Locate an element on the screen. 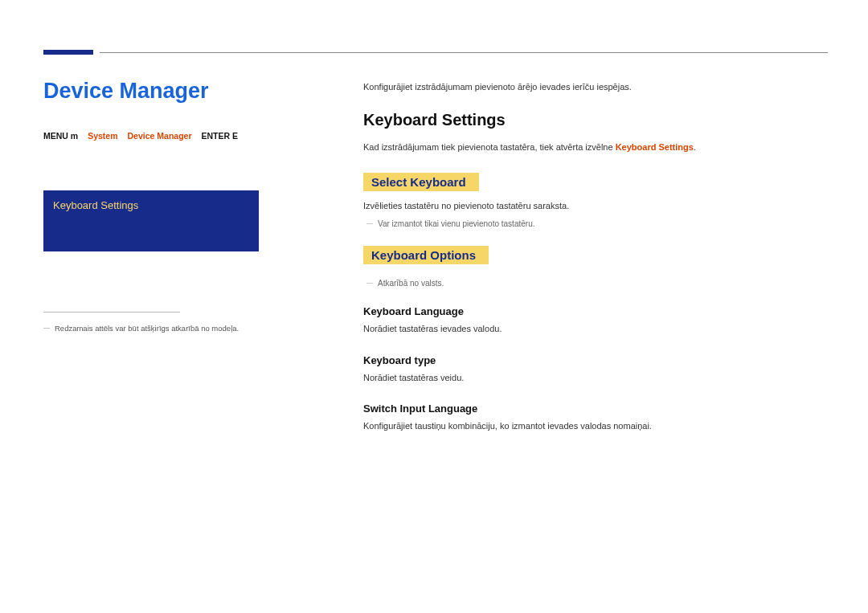 The height and width of the screenshot is (613, 868). select-keyboard-desc: Izvēlieties tastatēru no pievienoto tast… is located at coordinates (596, 206).